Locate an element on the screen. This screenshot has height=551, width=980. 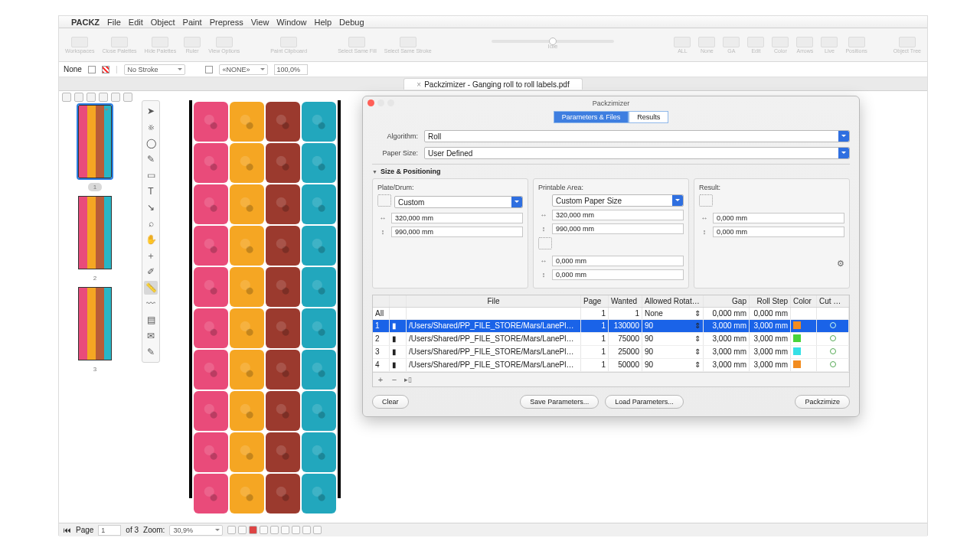
menu-prepress: Prepress is located at coordinates (227, 22).